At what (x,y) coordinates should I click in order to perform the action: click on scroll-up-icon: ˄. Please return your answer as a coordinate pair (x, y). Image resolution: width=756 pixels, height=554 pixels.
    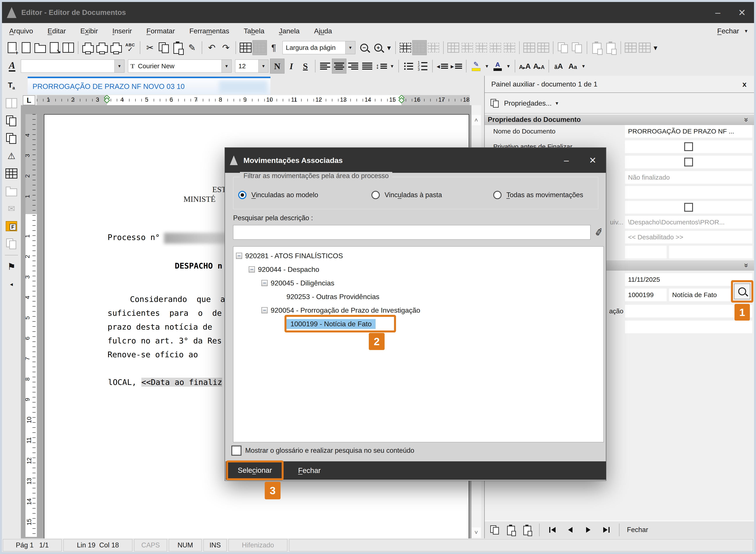
    Looking at the image, I should click on (476, 120).